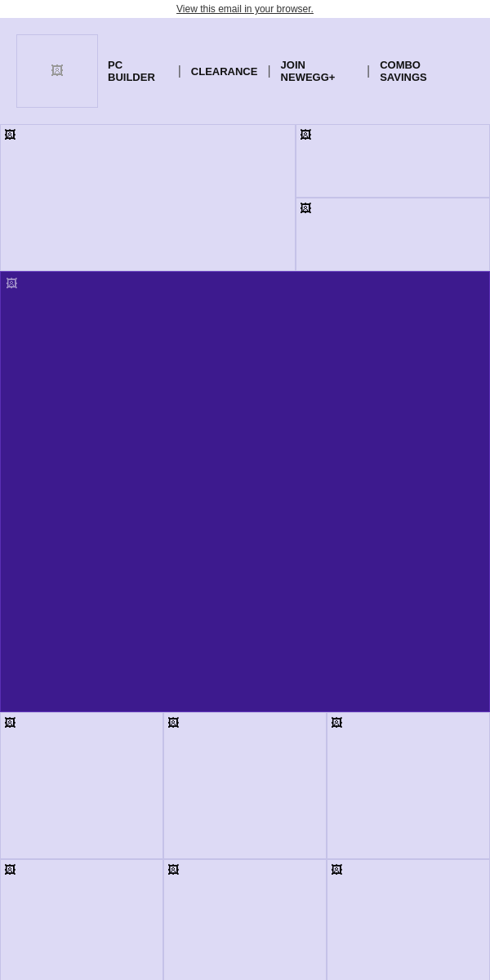 The height and width of the screenshot is (980, 490). What do you see at coordinates (393, 198) in the screenshot?
I see `hero-right-column` at bounding box center [393, 198].